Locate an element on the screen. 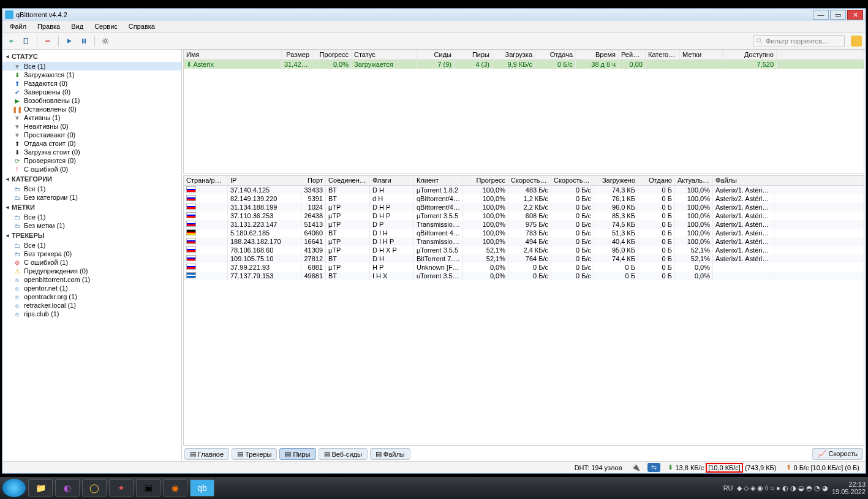  col-header: Отдано is located at coordinates (657, 180).